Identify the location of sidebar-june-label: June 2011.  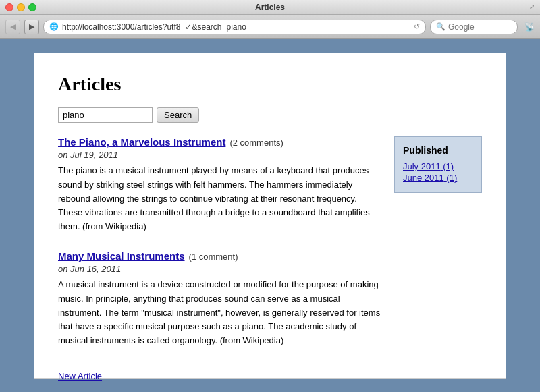
(424, 178).